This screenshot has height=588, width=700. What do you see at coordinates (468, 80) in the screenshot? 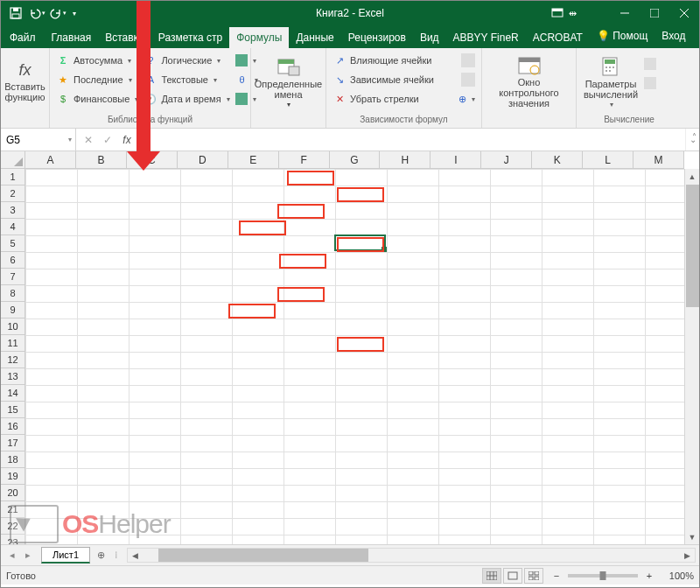
I see `error-check-icon` at bounding box center [468, 80].